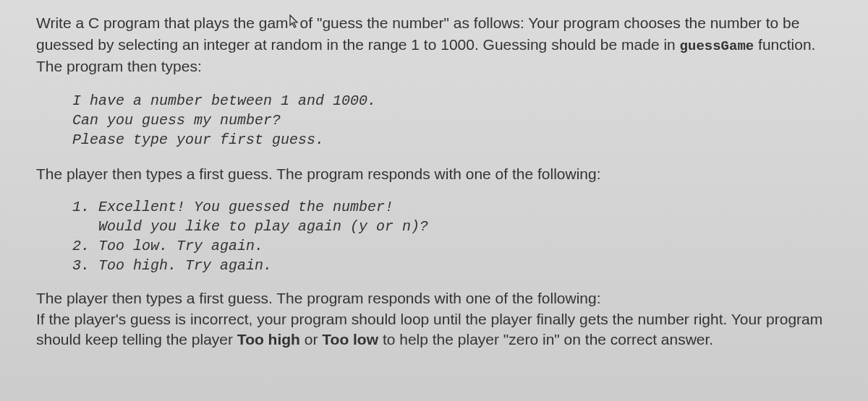  I want to click on para3-line1: The player then types a first guess. The…, so click(318, 298).